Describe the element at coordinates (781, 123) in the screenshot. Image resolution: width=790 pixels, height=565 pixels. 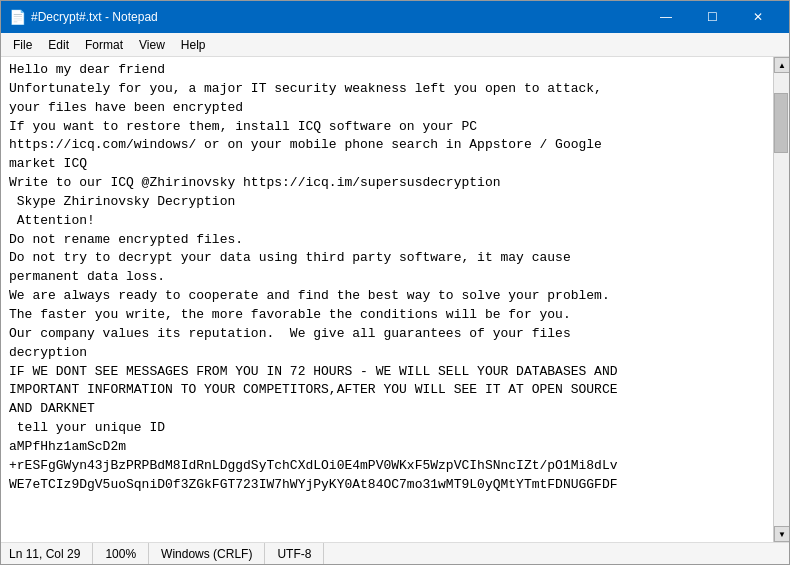
I see `scroll-thumb` at that location.